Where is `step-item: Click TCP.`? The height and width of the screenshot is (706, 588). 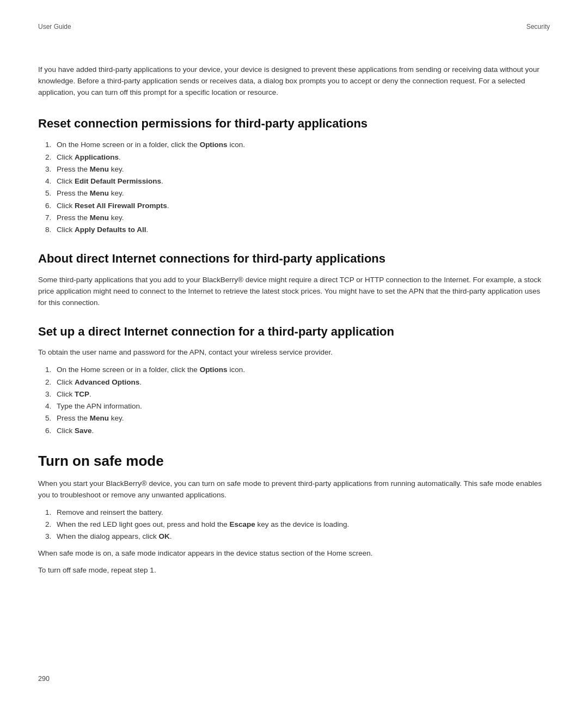 step-item: Click TCP. is located at coordinates (302, 394).